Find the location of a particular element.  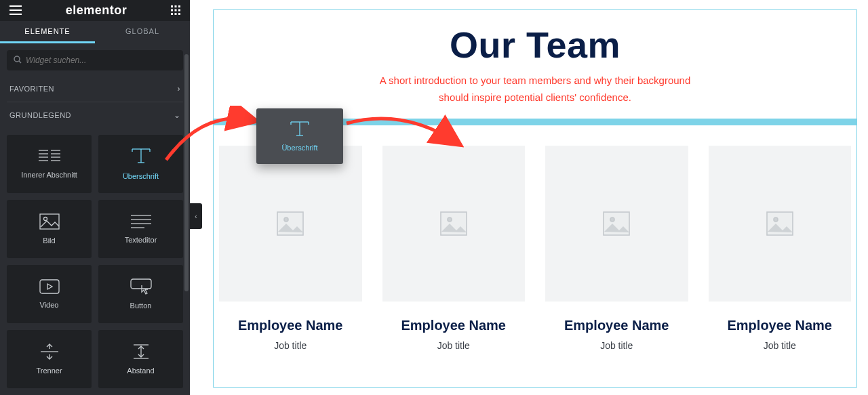

widget-video: Video is located at coordinates (49, 294).